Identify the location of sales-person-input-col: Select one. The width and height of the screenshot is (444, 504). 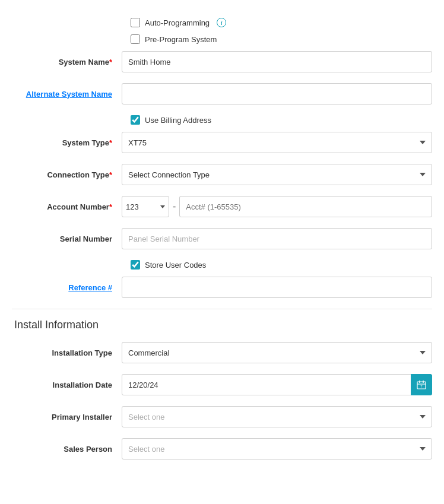
(277, 449).